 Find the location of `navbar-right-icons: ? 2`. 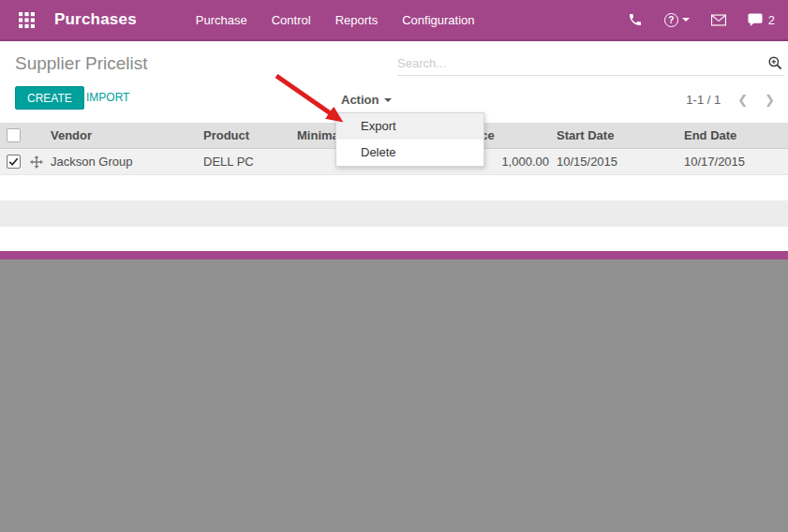

navbar-right-icons: ? 2 is located at coordinates (701, 20).